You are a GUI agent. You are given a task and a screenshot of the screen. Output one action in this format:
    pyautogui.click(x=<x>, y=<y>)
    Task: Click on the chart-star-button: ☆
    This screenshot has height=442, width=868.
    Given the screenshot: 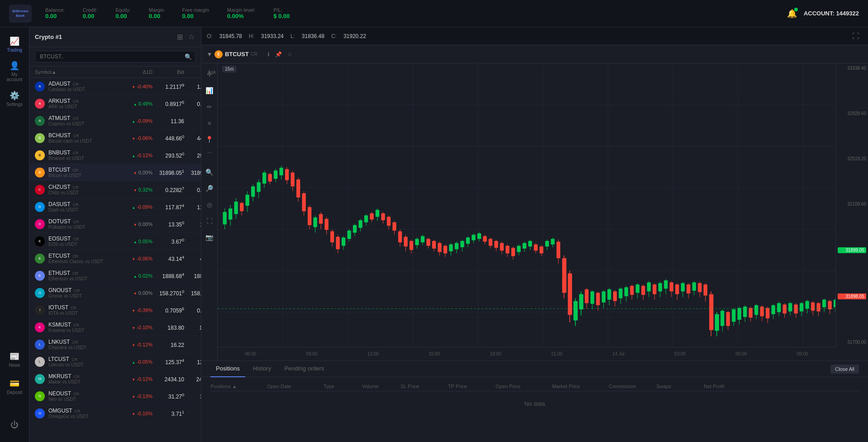 What is the action you would take?
    pyautogui.click(x=290, y=54)
    